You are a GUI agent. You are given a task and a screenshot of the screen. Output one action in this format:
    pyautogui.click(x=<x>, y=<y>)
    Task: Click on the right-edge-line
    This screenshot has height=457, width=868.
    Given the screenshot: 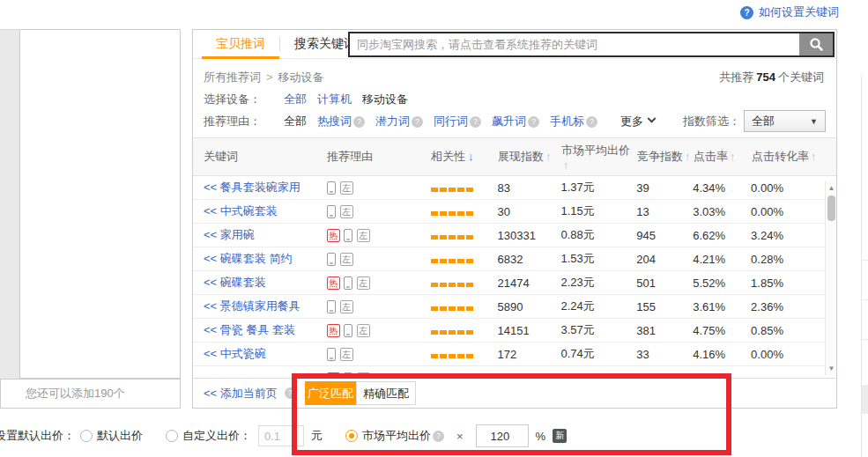 What is the action you would take?
    pyautogui.click(x=864, y=340)
    